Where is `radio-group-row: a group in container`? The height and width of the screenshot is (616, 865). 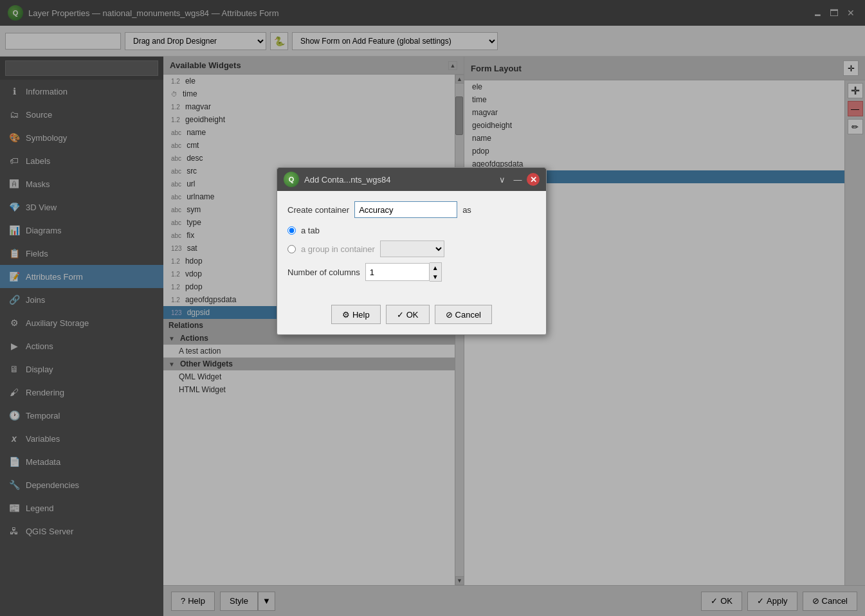
radio-group-row: a group in container is located at coordinates (412, 249).